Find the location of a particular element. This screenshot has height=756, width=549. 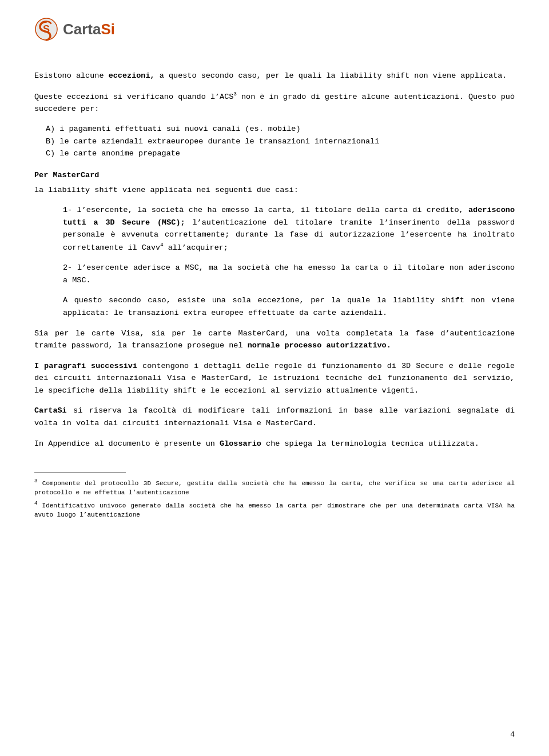

logo-container: S CartaSi is located at coordinates (74, 29).